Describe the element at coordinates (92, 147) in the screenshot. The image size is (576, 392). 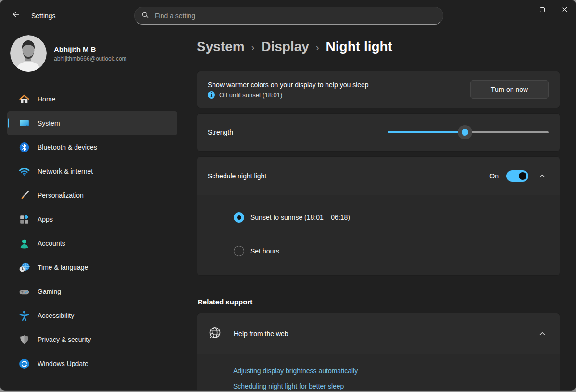
I see `sidebar-item-bluetooth-devices: Bluetooth & devices` at that location.